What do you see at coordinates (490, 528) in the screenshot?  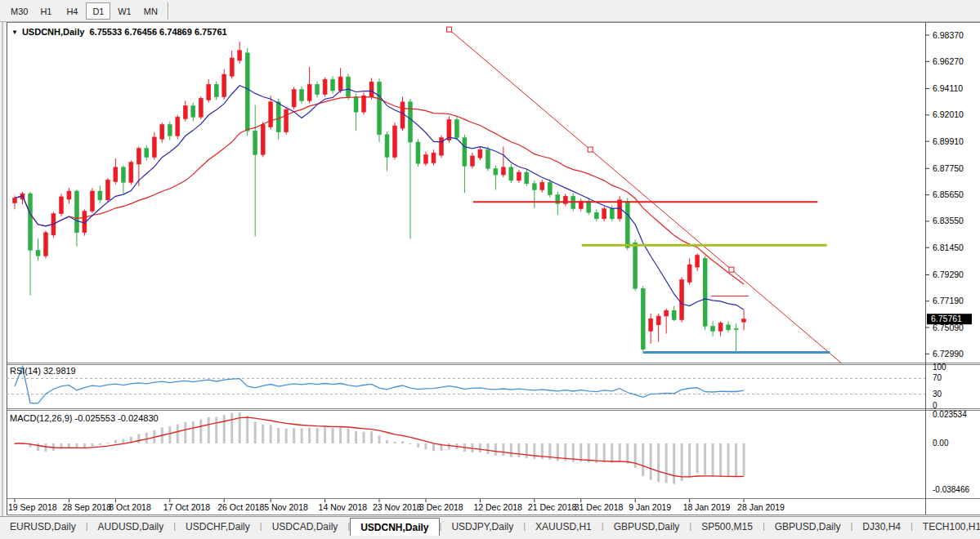 I see `chart-tab-bar: EURUSD,Daily|AUDUSD,Daily|USDCHF,Daily|U…` at bounding box center [490, 528].